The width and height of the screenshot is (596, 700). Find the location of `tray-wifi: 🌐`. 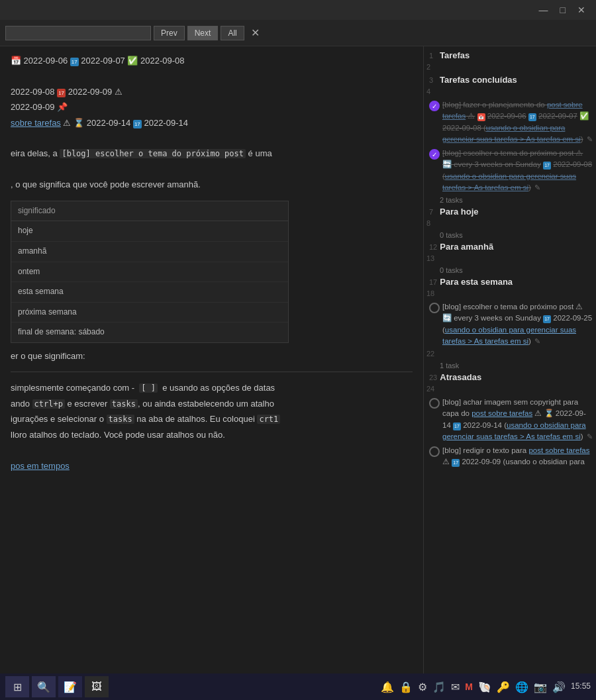

tray-wifi: 🌐 is located at coordinates (522, 687).